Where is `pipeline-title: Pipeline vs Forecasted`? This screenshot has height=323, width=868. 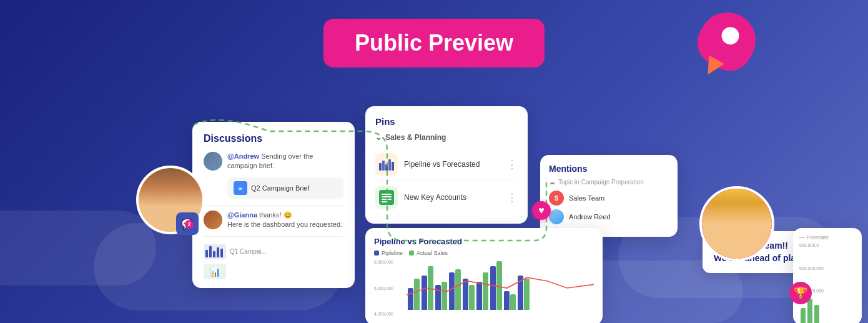
pipeline-title: Pipeline vs Forecasted is located at coordinates (484, 241).